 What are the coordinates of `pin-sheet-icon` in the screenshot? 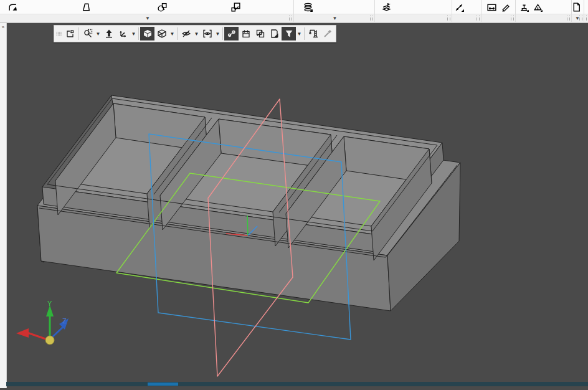 It's located at (246, 34).